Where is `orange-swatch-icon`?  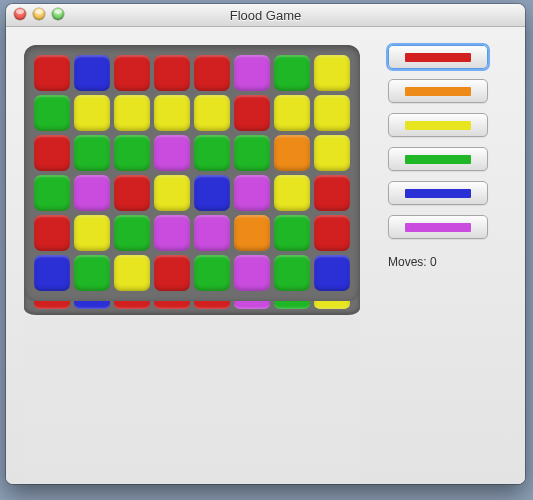
orange-swatch-icon is located at coordinates (438, 92).